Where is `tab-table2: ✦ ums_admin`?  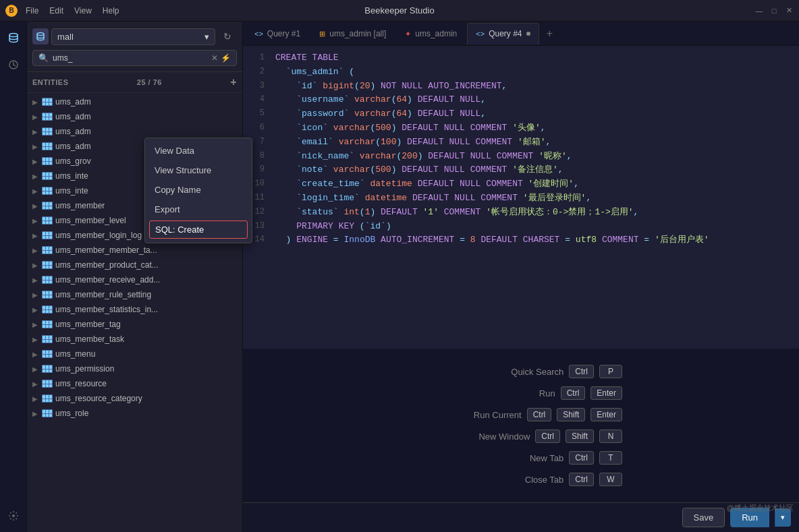 tab-table2: ✦ ums_admin is located at coordinates (431, 34).